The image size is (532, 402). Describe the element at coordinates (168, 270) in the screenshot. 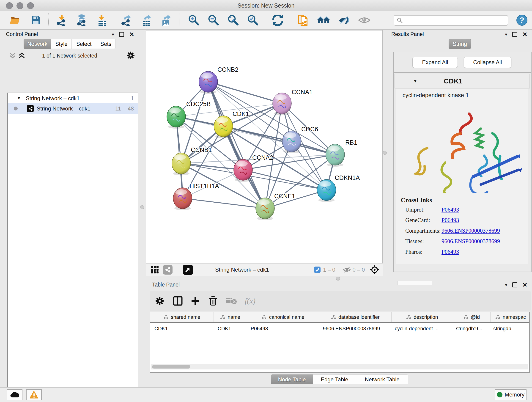

I see `string-view-icon` at that location.